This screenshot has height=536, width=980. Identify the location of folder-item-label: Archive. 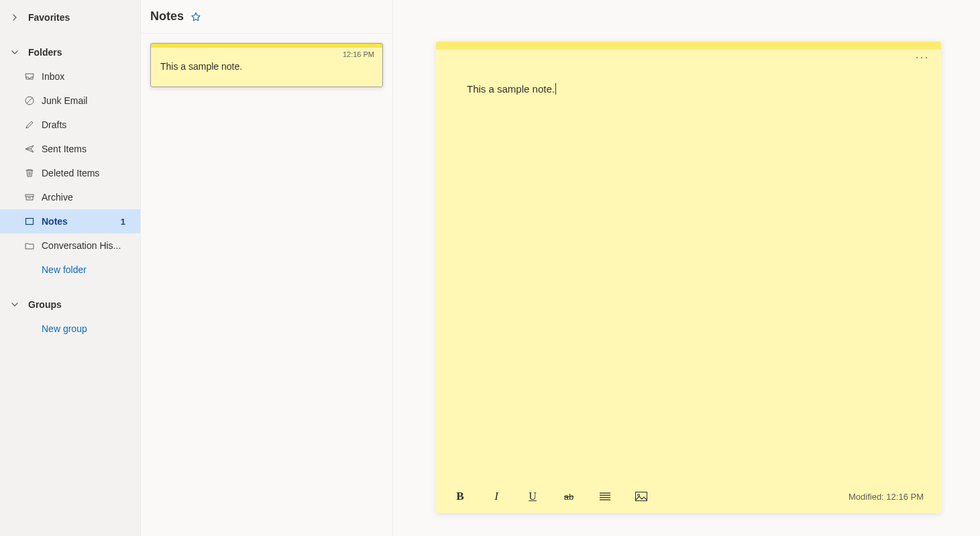
(86, 197).